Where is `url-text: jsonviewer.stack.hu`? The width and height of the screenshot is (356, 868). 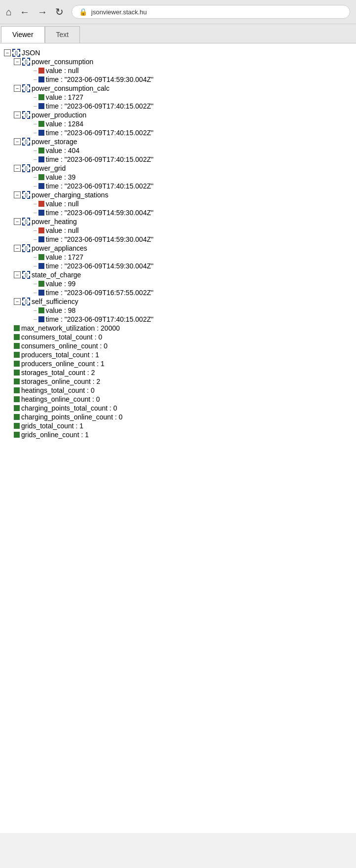 url-text: jsonviewer.stack.hu is located at coordinates (119, 12).